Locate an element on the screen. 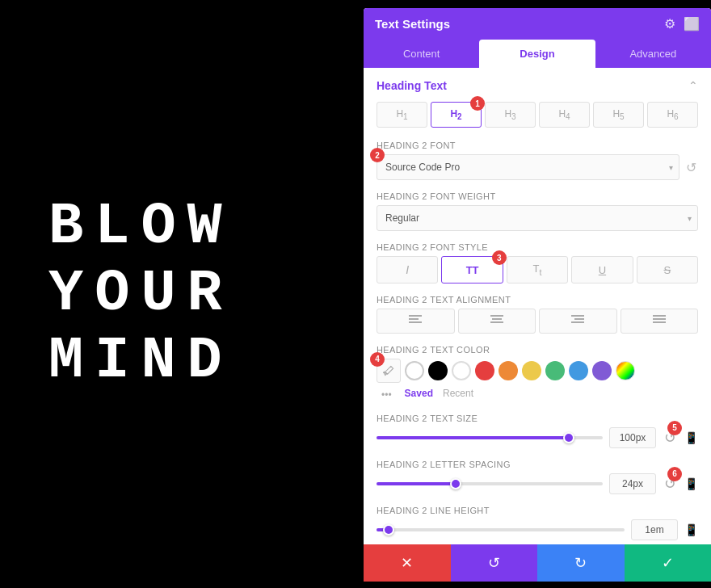 The height and width of the screenshot is (588, 711). style-btn-allcaps: TT 3 is located at coordinates (472, 270).